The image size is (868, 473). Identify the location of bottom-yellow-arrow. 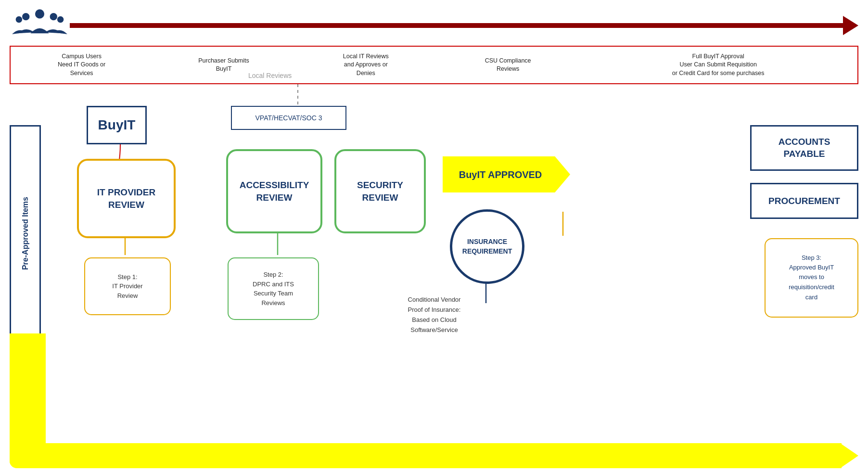
(434, 456).